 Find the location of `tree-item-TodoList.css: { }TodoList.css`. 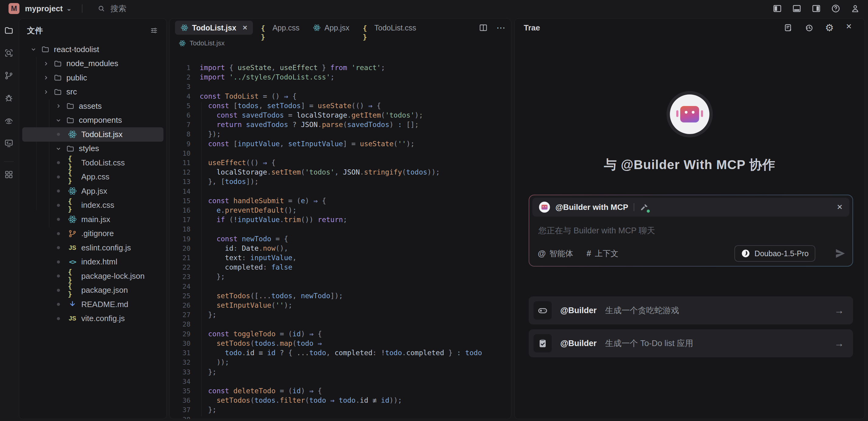

tree-item-TodoList.css: { }TodoList.css is located at coordinates (93, 163).